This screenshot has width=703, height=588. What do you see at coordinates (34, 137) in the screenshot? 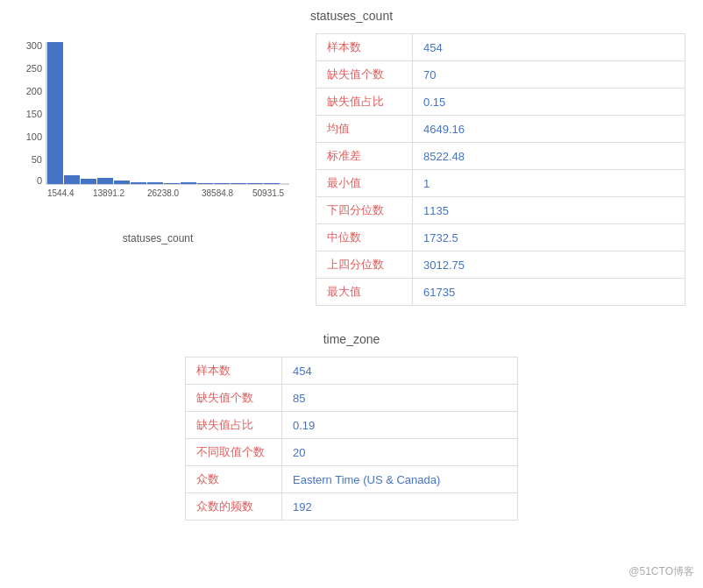
I see `svg-text: 100` at bounding box center [34, 137].